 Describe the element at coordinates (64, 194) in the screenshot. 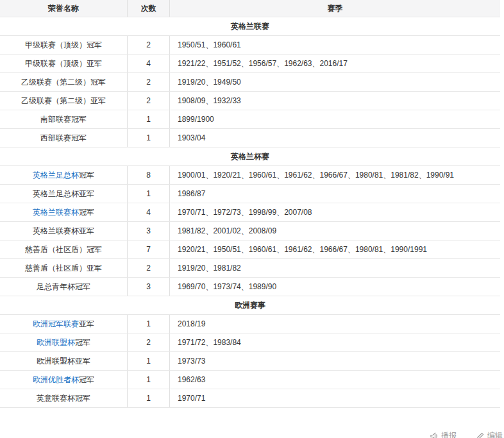

I see `honor-name-cell: 英格兰足总杯亚军` at that location.